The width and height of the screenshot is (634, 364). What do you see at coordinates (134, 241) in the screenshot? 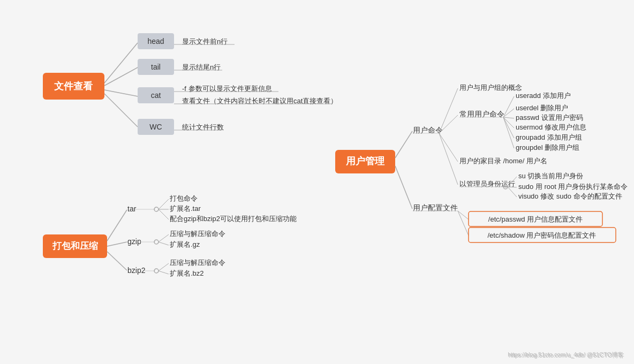
I see `svg-text: gzip` at bounding box center [134, 241].